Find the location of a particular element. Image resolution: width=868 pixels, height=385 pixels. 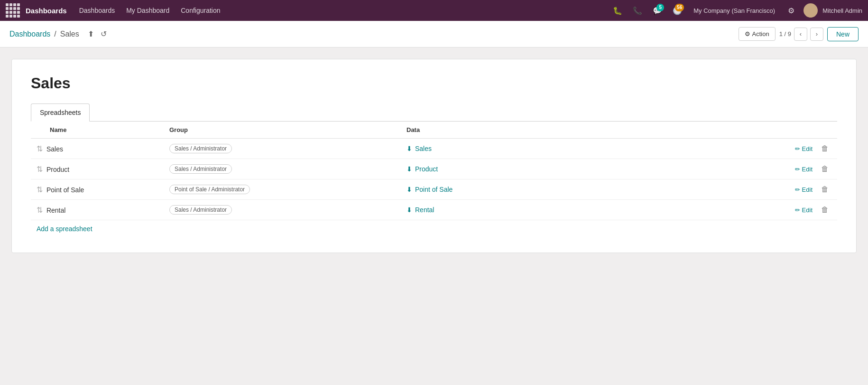

row-name-1: Product is located at coordinates (58, 169).